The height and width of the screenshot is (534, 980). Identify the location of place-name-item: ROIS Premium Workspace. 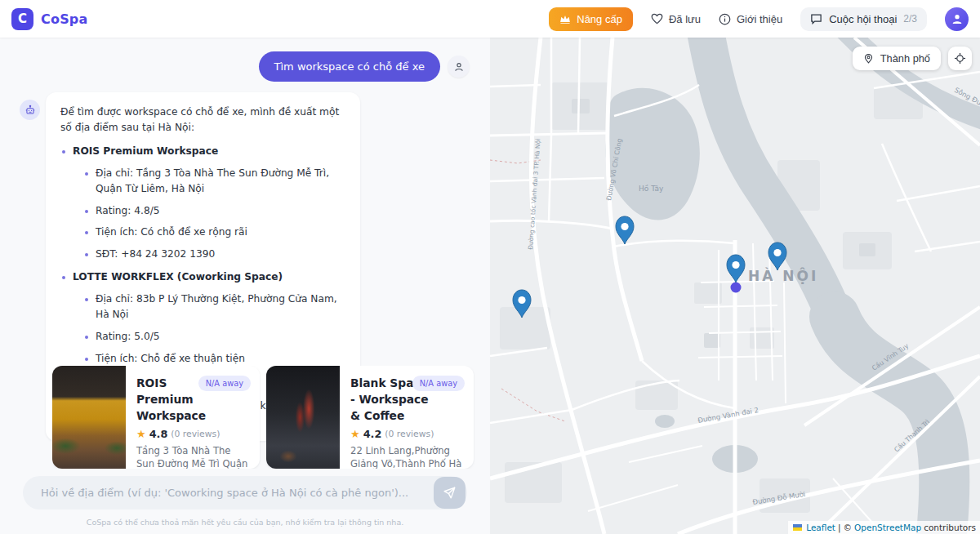
(204, 152).